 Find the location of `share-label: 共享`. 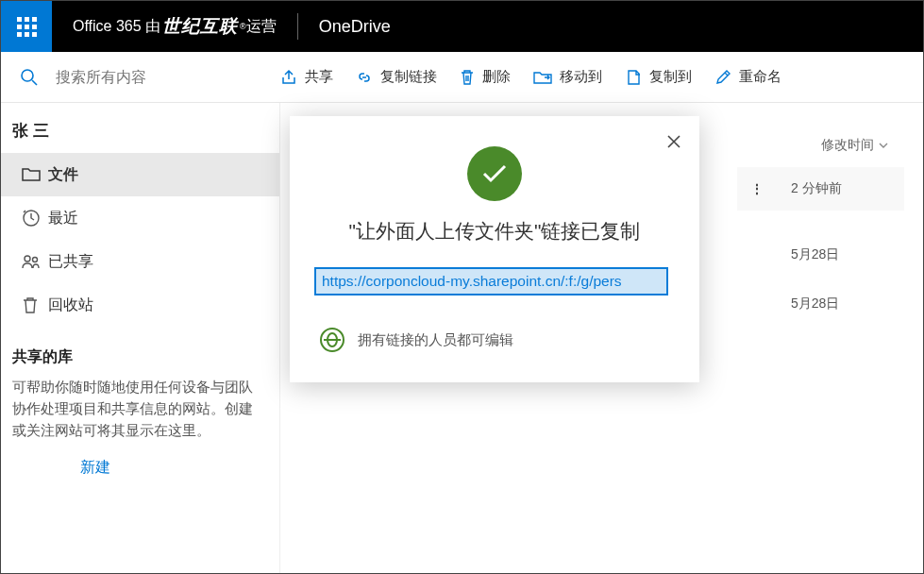

share-label: 共享 is located at coordinates (319, 77).